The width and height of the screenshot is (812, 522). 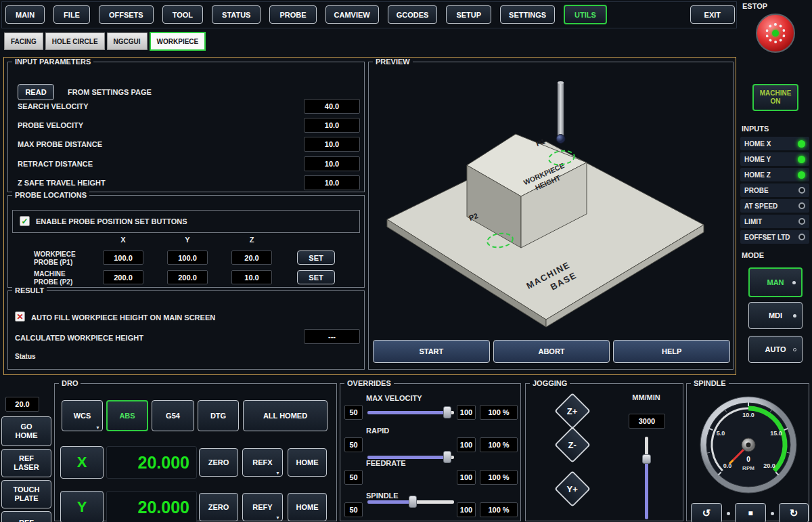 I want to click on x-ref-button: REFX ▼, so click(x=263, y=462).